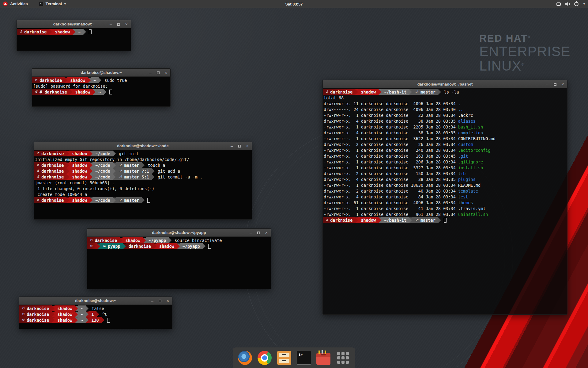 The height and width of the screenshot is (368, 588). What do you see at coordinates (425, 92) in the screenshot?
I see `prompt-segment-branch: ⎇master` at bounding box center [425, 92].